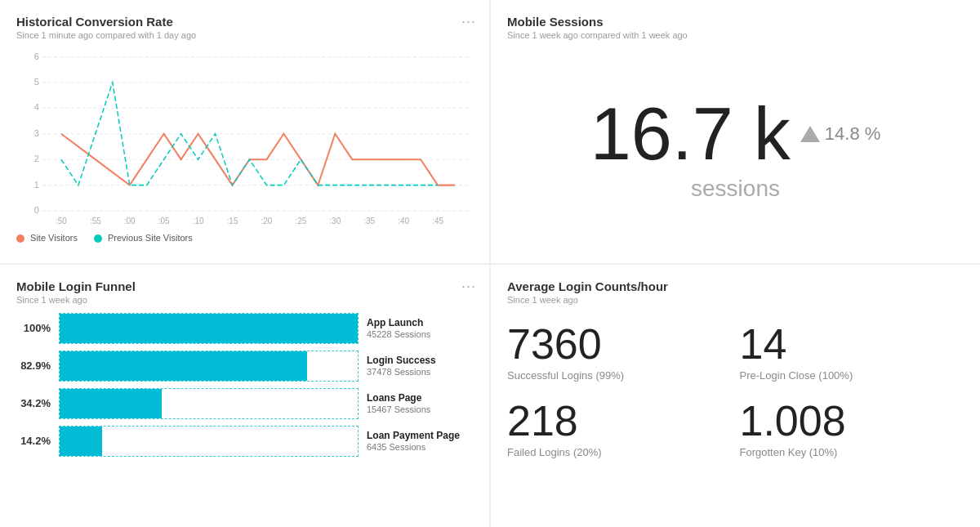 The height and width of the screenshot is (527, 980). What do you see at coordinates (619, 422) in the screenshot?
I see `count-number: 218` at bounding box center [619, 422].